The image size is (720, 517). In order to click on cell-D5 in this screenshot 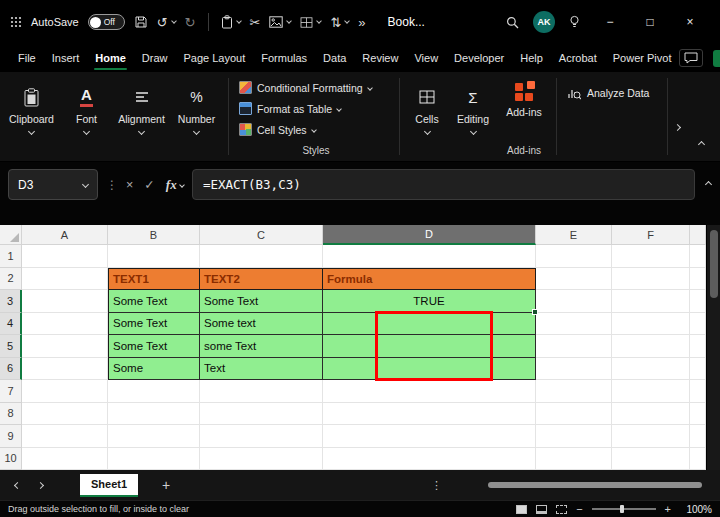, I will do `click(430, 346)`.